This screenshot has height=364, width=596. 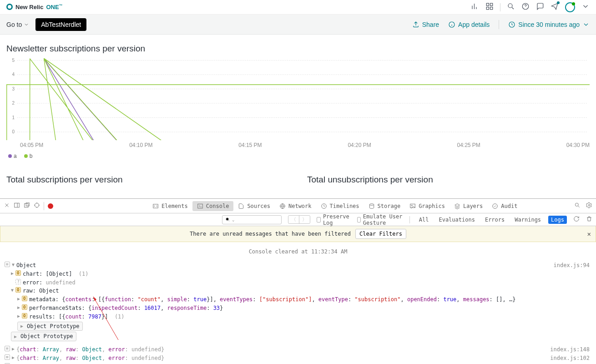 What do you see at coordinates (10, 7) in the screenshot?
I see `brand-icon` at bounding box center [10, 7].